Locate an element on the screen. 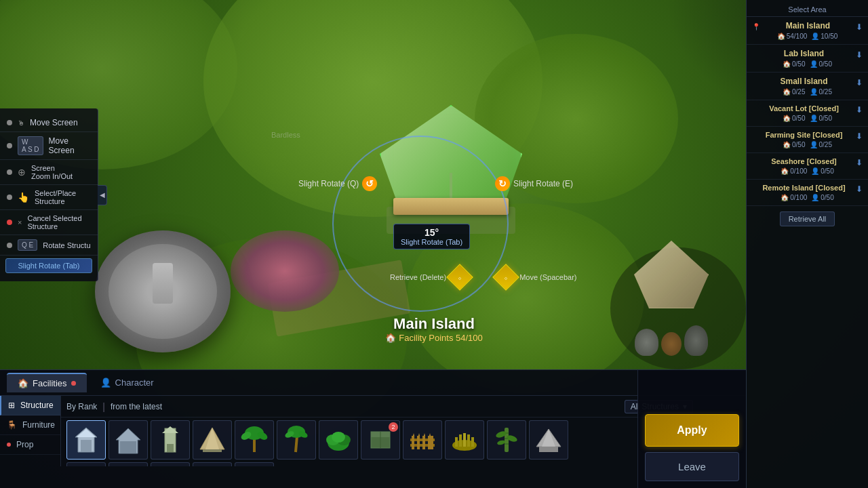 The width and height of the screenshot is (868, 488). sidebar-select-structure: 👆 Select/Place Structure is located at coordinates (49, 198).